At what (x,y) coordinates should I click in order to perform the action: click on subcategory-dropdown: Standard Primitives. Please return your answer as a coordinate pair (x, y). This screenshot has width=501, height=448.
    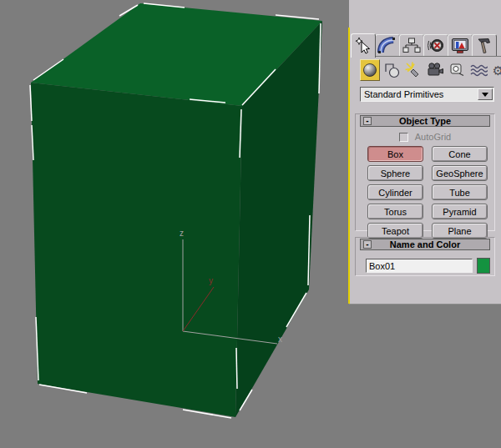
    Looking at the image, I should click on (428, 94).